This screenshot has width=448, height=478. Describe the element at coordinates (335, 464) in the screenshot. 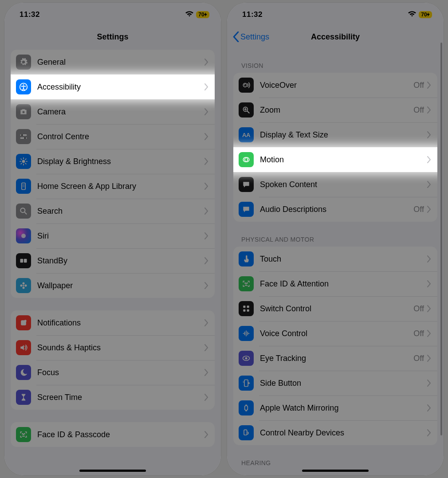

I see `section-header-hearing: HEARING` at that location.